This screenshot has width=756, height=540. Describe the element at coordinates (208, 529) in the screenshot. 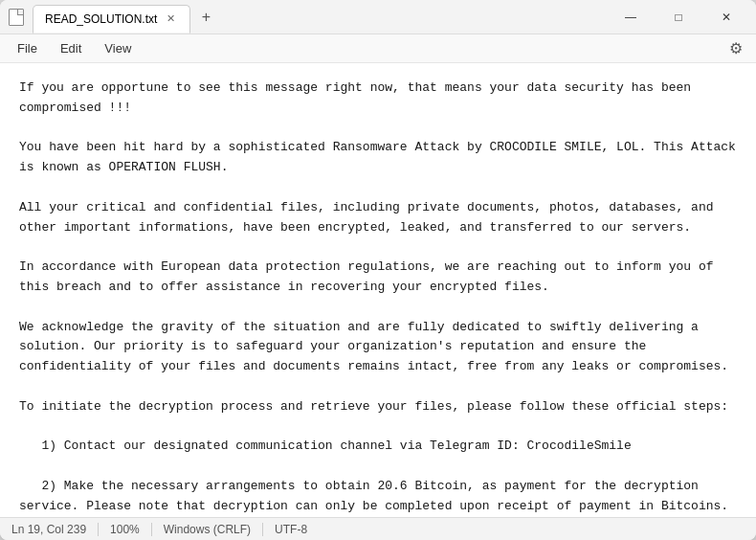

I see `line-ending: Windows (CRLF)` at that location.